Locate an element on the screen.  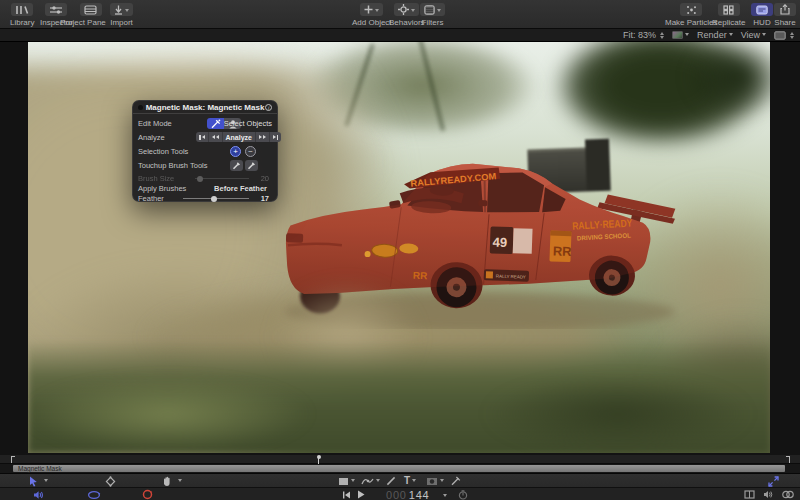
share-button: Share is located at coordinates (785, 15).